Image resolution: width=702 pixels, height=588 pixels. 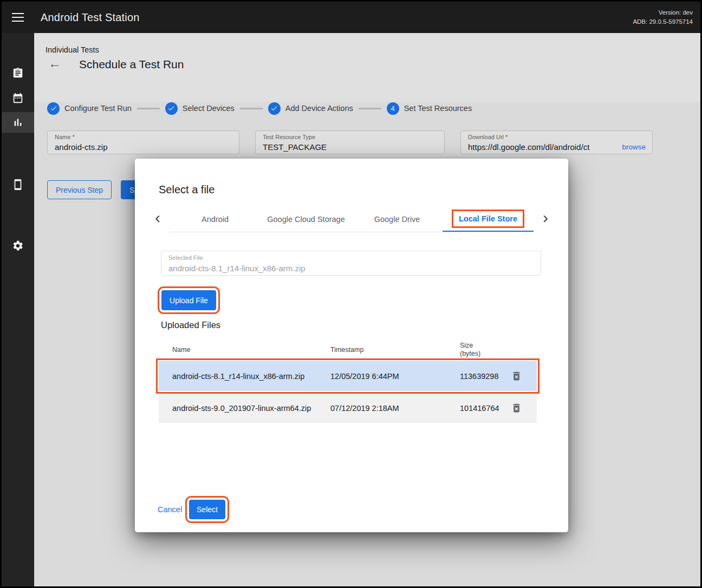 What do you see at coordinates (215, 219) in the screenshot?
I see `tab-label: Android` at bounding box center [215, 219].